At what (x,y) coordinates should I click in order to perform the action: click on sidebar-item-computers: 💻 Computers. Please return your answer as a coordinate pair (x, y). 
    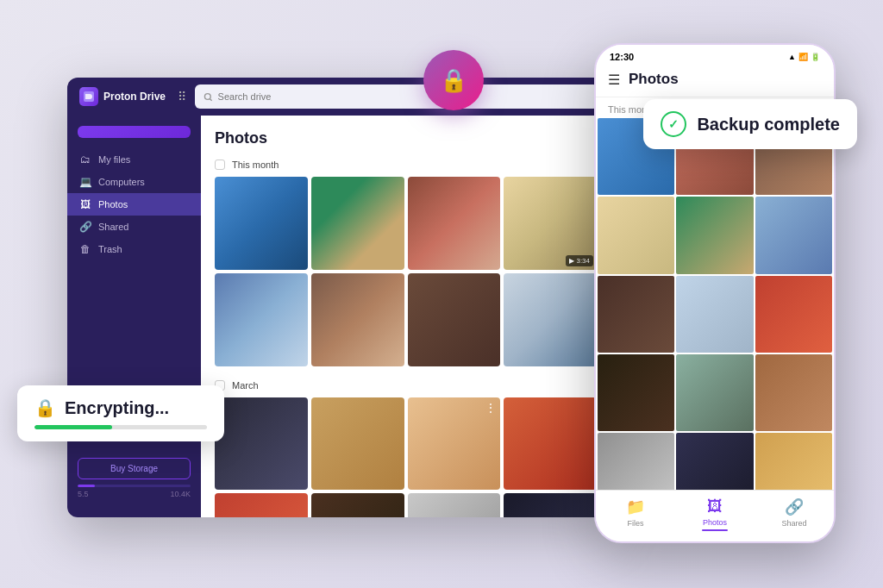
    Looking at the image, I should click on (135, 182).